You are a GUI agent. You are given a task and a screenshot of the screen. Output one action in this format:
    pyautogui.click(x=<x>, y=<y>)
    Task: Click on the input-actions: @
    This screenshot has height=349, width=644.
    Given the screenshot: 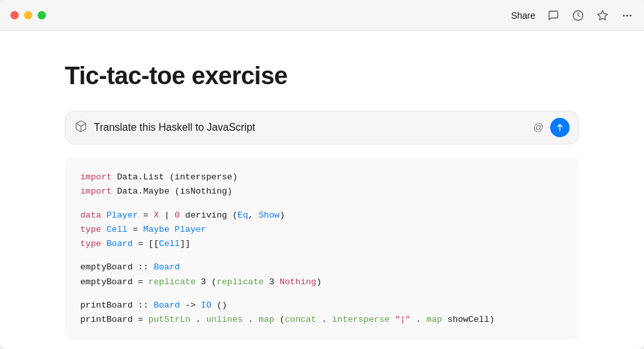 What is the action you would take?
    pyautogui.click(x=551, y=128)
    